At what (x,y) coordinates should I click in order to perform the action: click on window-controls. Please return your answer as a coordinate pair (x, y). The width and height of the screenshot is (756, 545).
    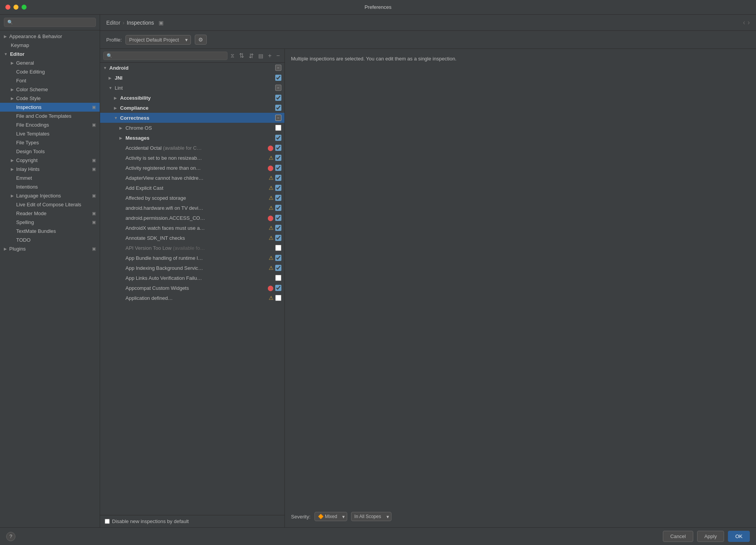
    Looking at the image, I should click on (16, 7).